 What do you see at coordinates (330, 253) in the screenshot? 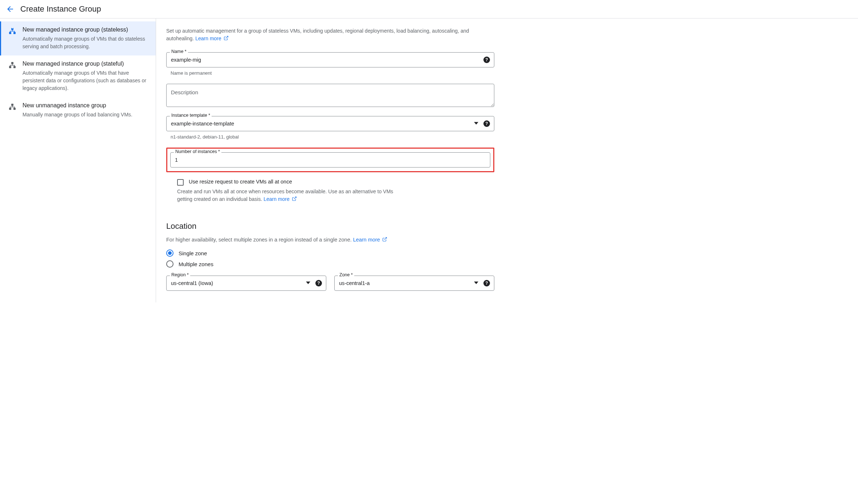
I see `radio-single-zone: Single zone` at bounding box center [330, 253].